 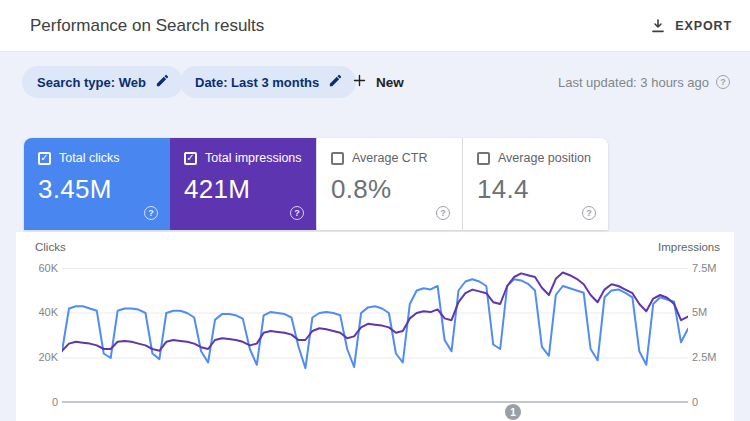 What do you see at coordinates (484, 158) in the screenshot?
I see `average-position-checkbox` at bounding box center [484, 158].